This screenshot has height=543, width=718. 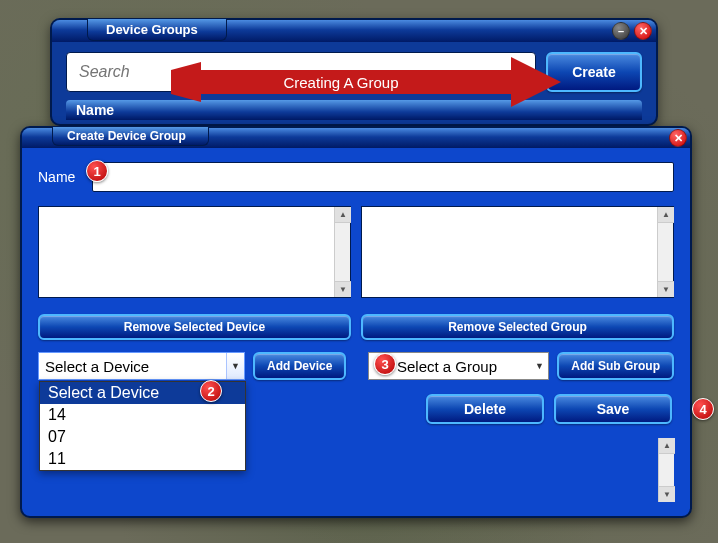 I want to click on titlebar: Create Device Group ✕, so click(x=356, y=138).